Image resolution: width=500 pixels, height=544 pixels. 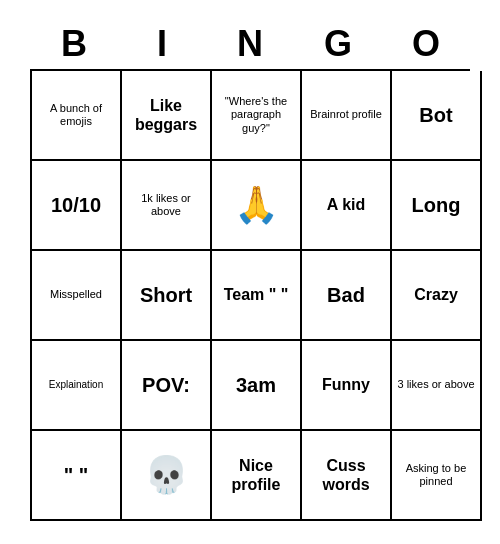 I want to click on bingo-cell: POV:, so click(x=167, y=386).